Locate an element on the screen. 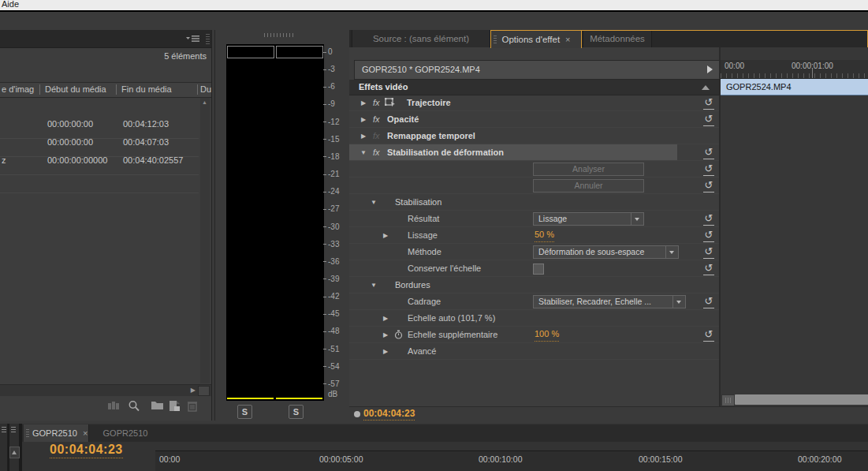  vertical-scrollbar: ▲ is located at coordinates (205, 241).